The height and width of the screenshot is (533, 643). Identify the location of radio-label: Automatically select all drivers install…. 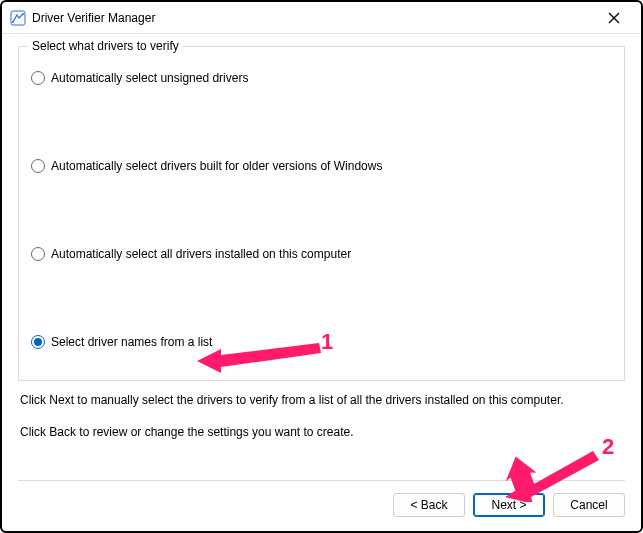
(201, 254).